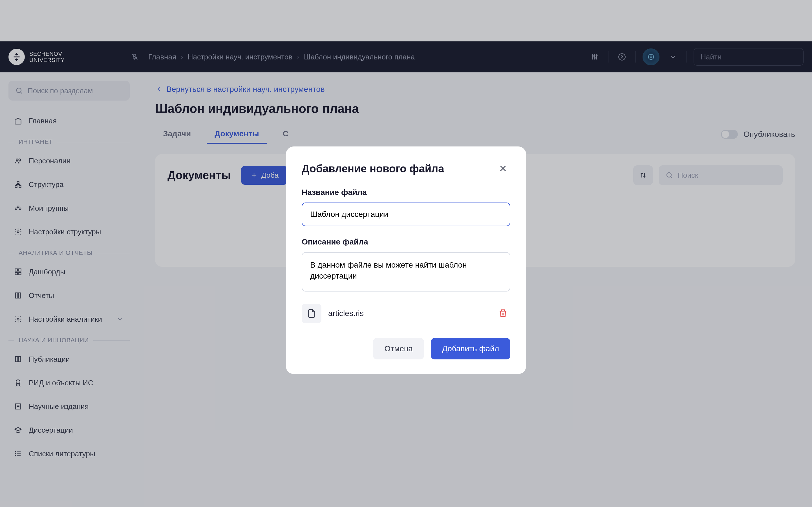 The width and height of the screenshot is (812, 507). What do you see at coordinates (399, 349) in the screenshot?
I see `cancel-button: Отмена` at bounding box center [399, 349].